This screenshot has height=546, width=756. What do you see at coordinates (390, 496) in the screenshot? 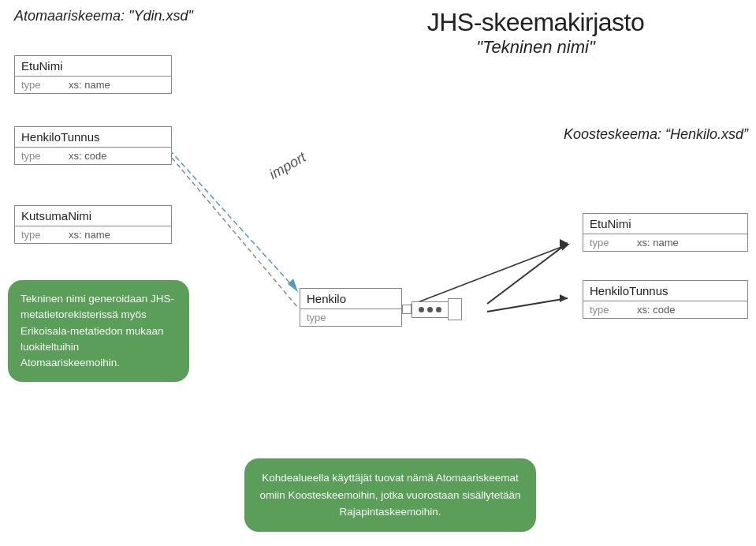
I see `green-balloon-bottom: Kohdealueella käyttäjät tuovat nämä Atom…` at bounding box center [390, 496].